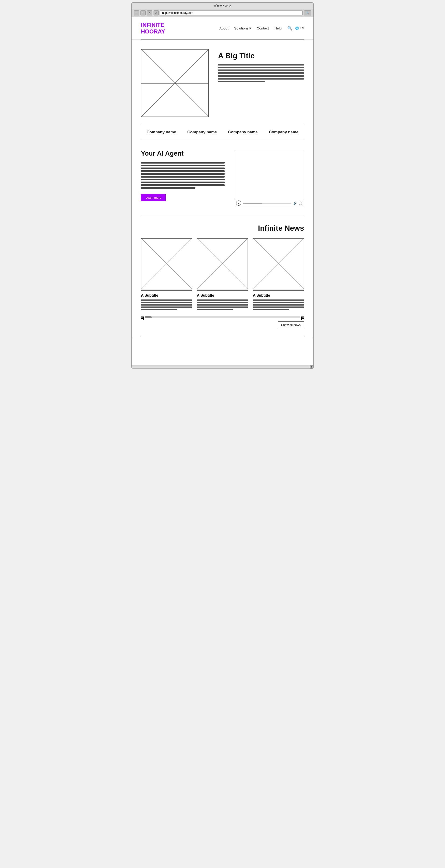 The image size is (445, 868). What do you see at coordinates (143, 13) in the screenshot?
I see `forward-button: →` at bounding box center [143, 13].